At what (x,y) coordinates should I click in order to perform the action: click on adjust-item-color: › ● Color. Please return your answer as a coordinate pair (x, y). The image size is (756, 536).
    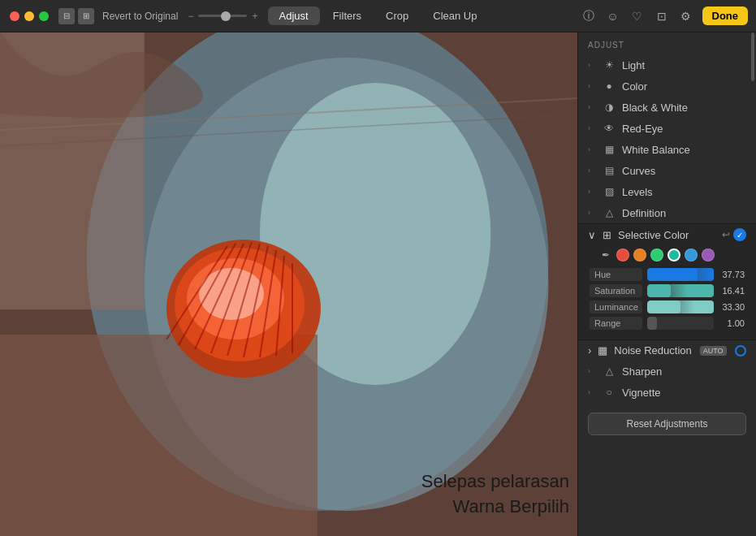
    Looking at the image, I should click on (667, 86).